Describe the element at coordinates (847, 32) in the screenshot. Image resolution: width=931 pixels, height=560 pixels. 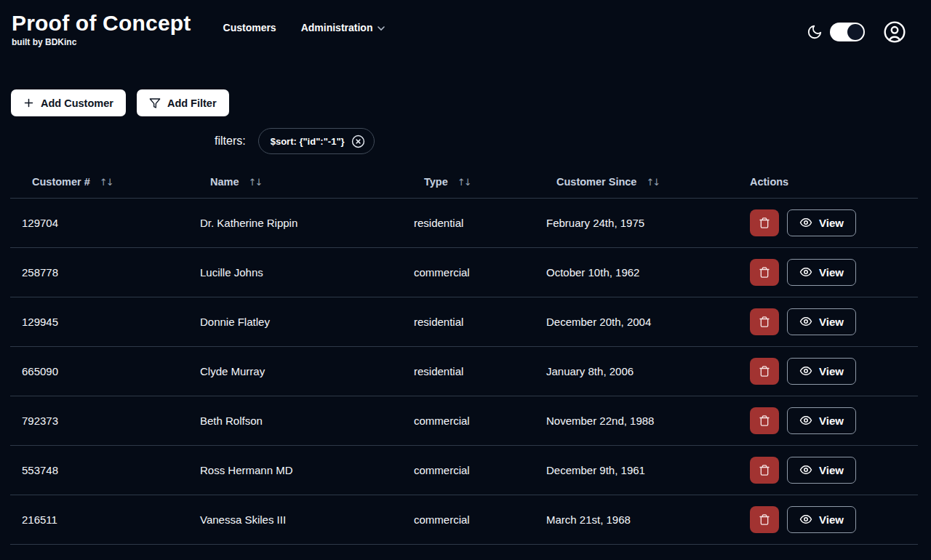
I see `theme-toggle` at that location.